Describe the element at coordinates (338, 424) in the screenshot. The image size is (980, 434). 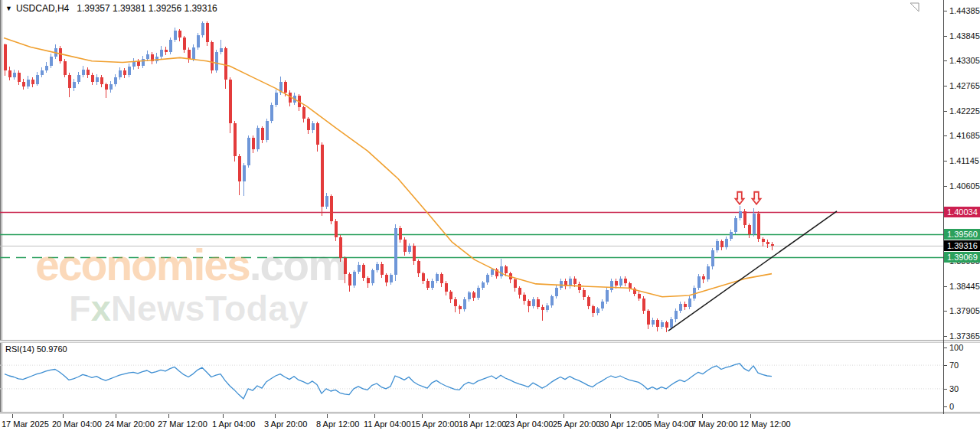
I see `time-tick-label: 8 Apr 12:00` at that location.